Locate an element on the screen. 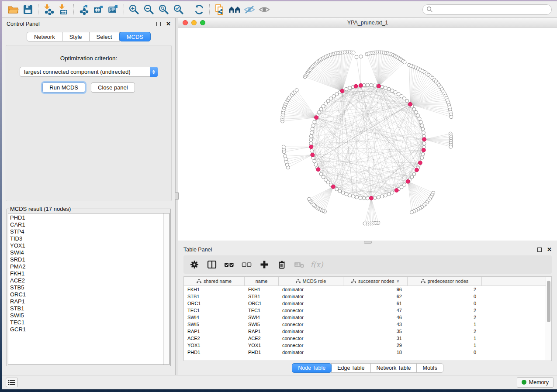 The image size is (557, 392). column-header-mcds-role: MCDS role is located at coordinates (311, 281).